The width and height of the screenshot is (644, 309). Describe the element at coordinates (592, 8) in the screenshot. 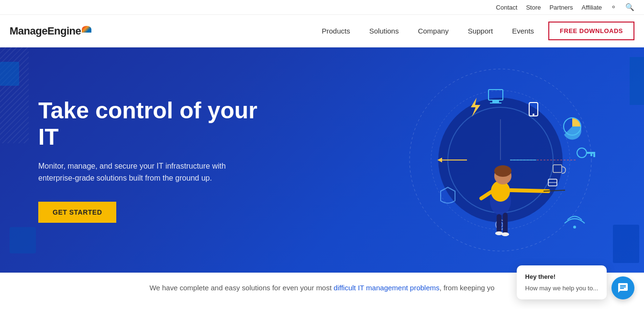

I see `top-bar-affiliate: Affiliate` at that location.